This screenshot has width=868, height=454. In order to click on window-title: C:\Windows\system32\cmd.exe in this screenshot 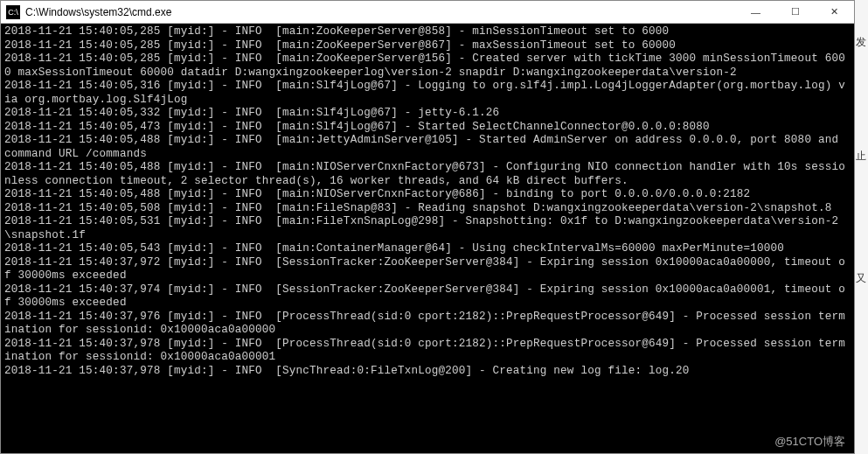, I will do `click(381, 12)`.